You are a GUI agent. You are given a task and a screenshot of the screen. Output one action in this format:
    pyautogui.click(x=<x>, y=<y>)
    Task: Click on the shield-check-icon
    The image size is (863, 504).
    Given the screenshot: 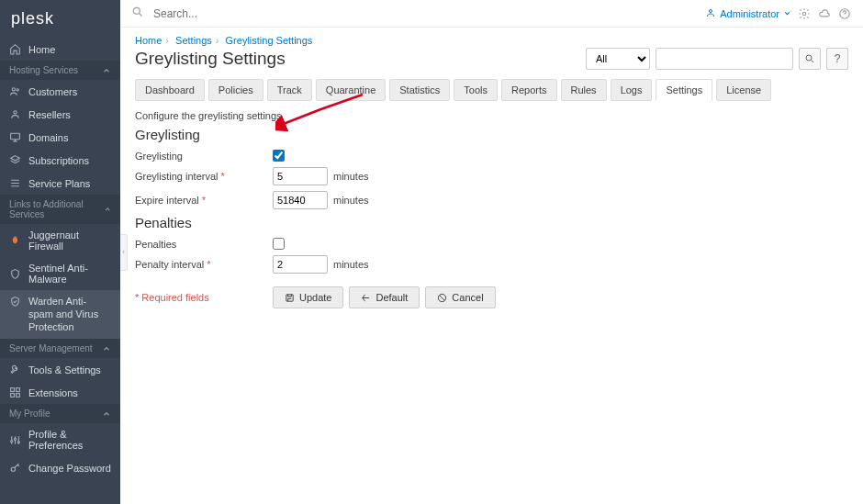 What is the action you would take?
    pyautogui.click(x=15, y=301)
    